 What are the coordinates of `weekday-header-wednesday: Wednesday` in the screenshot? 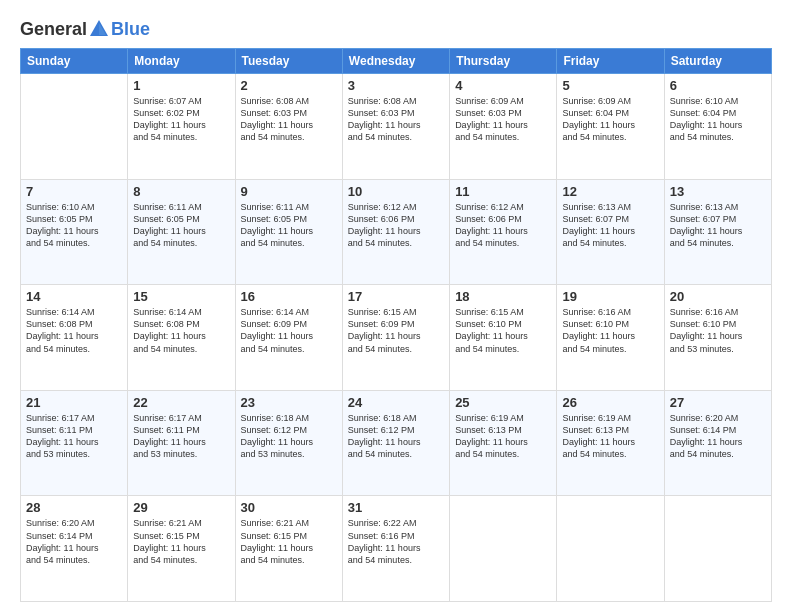 It's located at (396, 62).